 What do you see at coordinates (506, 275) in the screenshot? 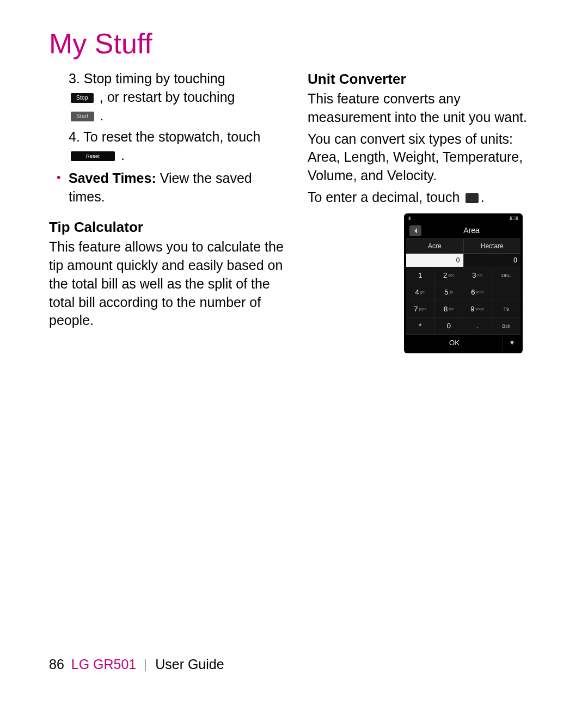
I see `phone-key: DEL` at bounding box center [506, 275].